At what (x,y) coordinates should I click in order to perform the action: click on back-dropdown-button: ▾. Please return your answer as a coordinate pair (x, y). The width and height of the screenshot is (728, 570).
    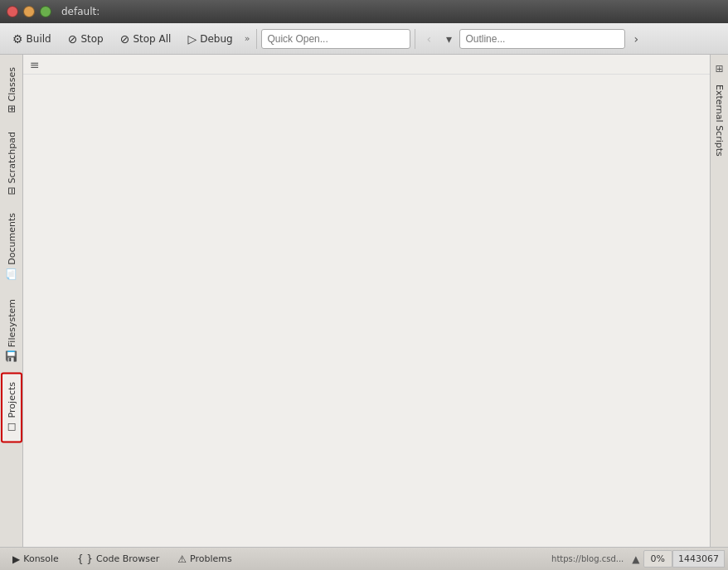
    Looking at the image, I should click on (449, 39).